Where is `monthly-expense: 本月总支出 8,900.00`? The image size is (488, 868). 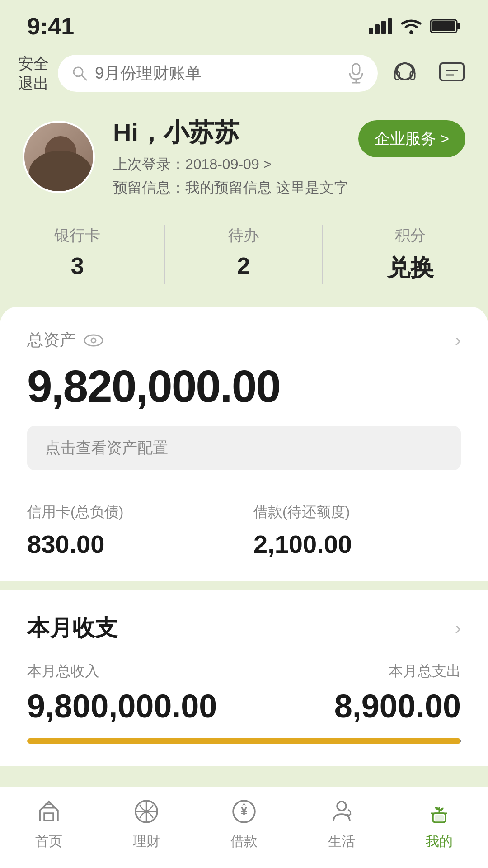
monthly-expense: 本月总支出 8,900.00 is located at coordinates (398, 693).